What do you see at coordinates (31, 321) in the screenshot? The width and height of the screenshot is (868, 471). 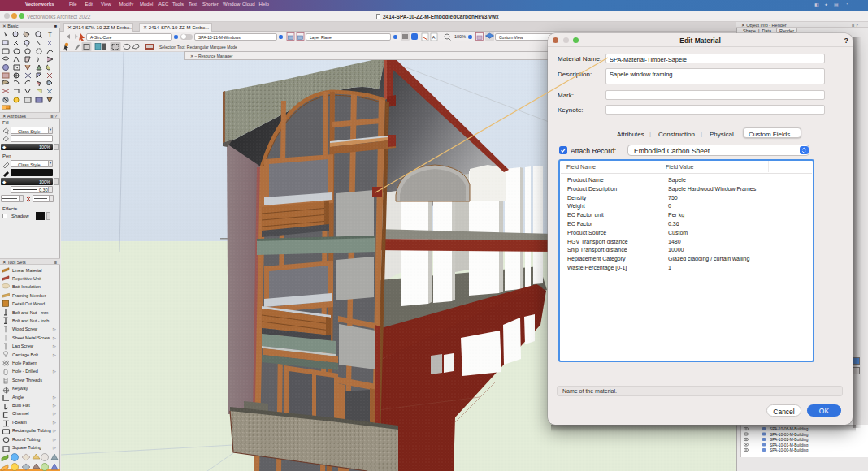 I see `svg-text: Bolt and Nut - inch` at bounding box center [31, 321].